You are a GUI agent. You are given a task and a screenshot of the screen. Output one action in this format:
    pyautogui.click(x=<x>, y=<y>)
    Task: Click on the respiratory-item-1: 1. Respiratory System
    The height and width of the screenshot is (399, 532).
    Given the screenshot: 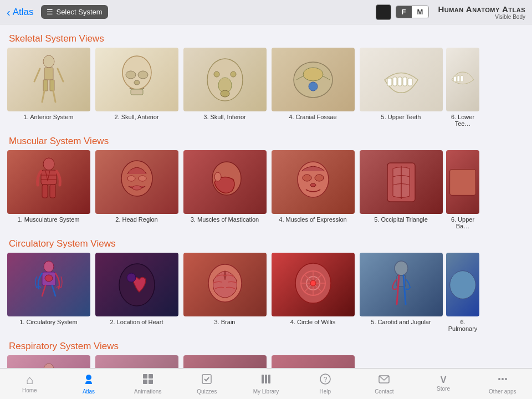 What is the action you would take?
    pyautogui.click(x=49, y=361)
    